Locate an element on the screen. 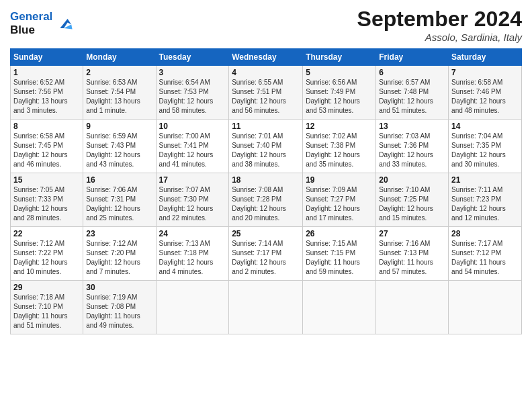  day-number: 15 is located at coordinates (47, 180).